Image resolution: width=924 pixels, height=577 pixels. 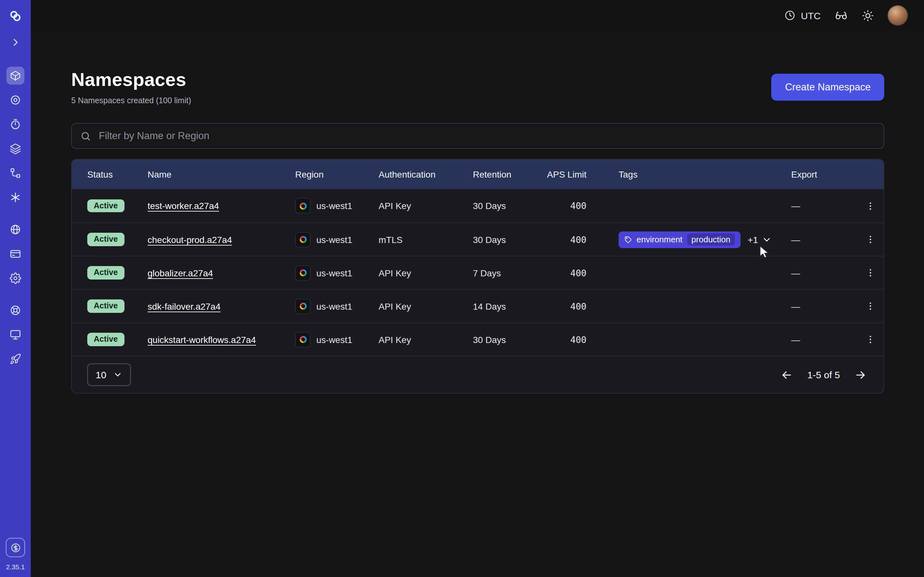 I want to click on sidebar-bottom: 2.35.1, so click(x=15, y=558).